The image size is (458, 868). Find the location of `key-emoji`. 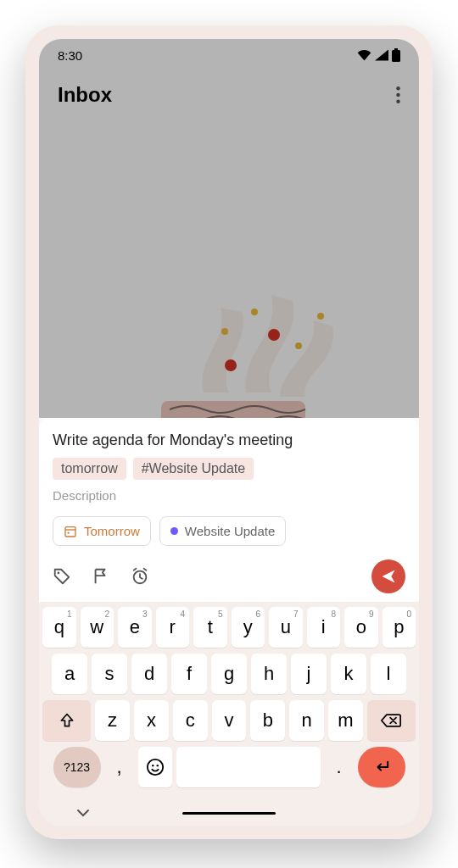

key-emoji is located at coordinates (155, 767).